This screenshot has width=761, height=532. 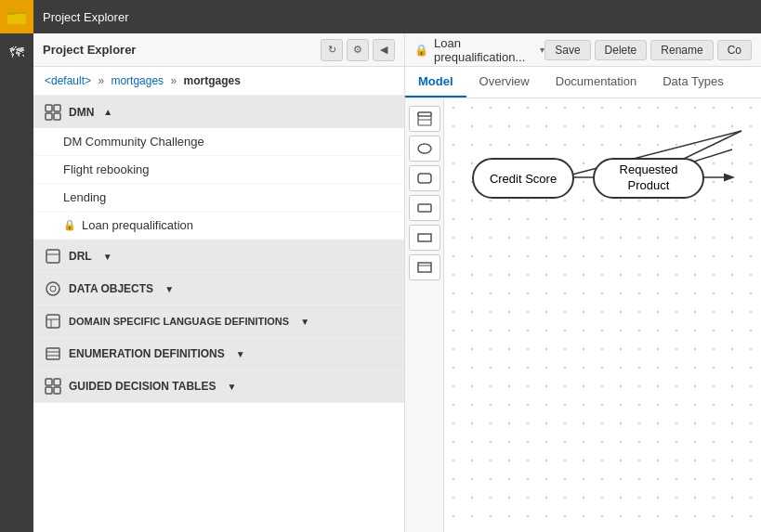 I want to click on tab-overview: Overview, so click(x=505, y=82).